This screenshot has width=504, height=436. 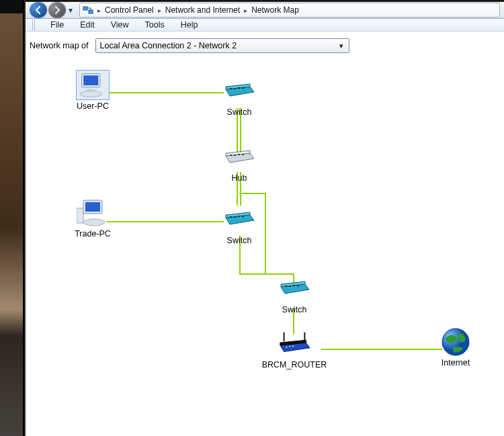 I want to click on menu-edit: Edit, so click(x=87, y=25).